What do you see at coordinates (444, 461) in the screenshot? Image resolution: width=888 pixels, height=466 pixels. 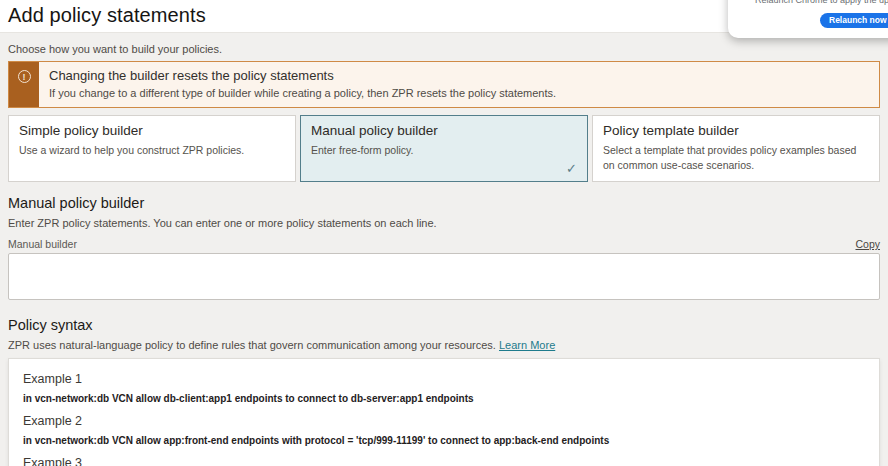 I see `example-item: Example 3 in vcn-network:db VCN allow ap…` at bounding box center [444, 461].